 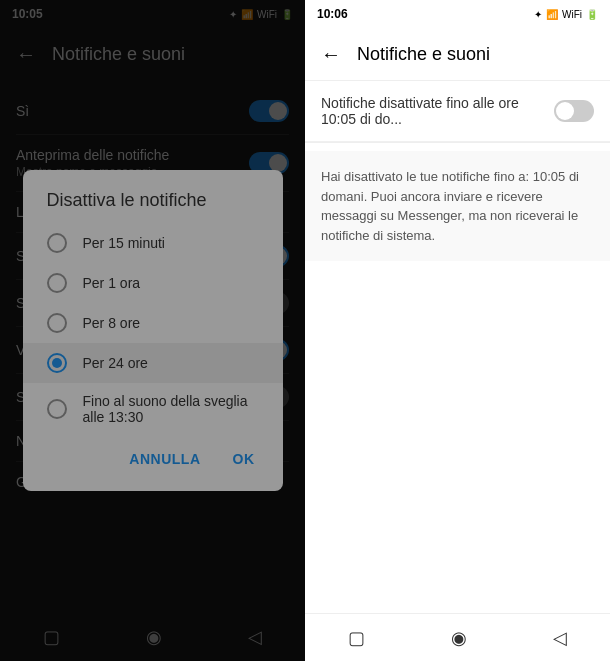 What do you see at coordinates (458, 206) in the screenshot?
I see `info-box: Hai disattivato le tue notifiche fino a:…` at bounding box center [458, 206].